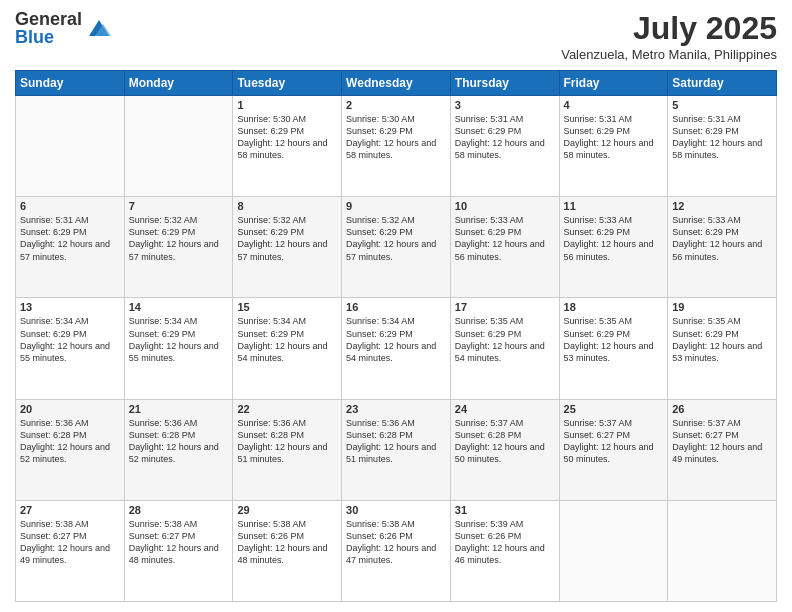 The width and height of the screenshot is (792, 612). I want to click on calendar-cell: 28Sunrise: 5:38 AM Sunset: 6:27 PM Dayli…, so click(178, 550).